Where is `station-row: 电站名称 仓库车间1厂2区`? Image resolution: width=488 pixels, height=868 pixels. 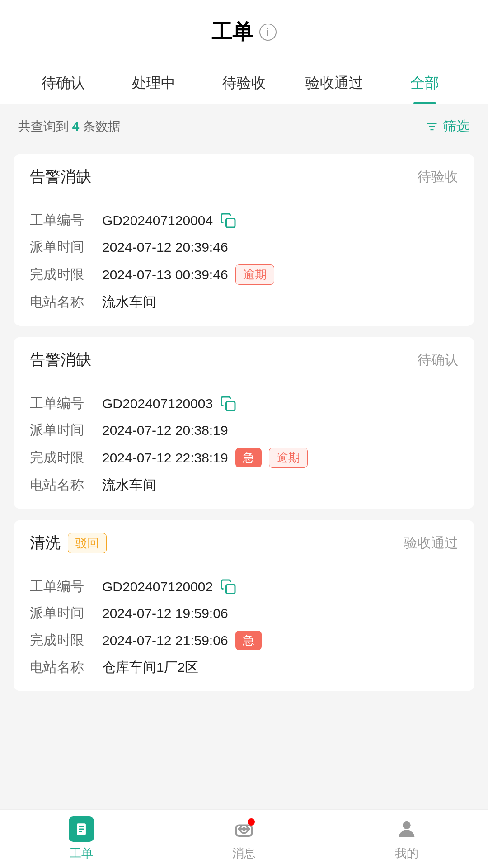 station-row: 电站名称 仓库车间1厂2区 is located at coordinates (244, 667).